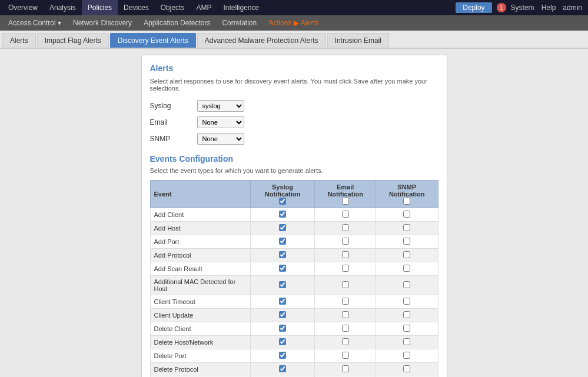 Image resolution: width=588 pixels, height=377 pixels. Describe the element at coordinates (294, 302) in the screenshot. I see `table-row: Client Timeout` at that location.